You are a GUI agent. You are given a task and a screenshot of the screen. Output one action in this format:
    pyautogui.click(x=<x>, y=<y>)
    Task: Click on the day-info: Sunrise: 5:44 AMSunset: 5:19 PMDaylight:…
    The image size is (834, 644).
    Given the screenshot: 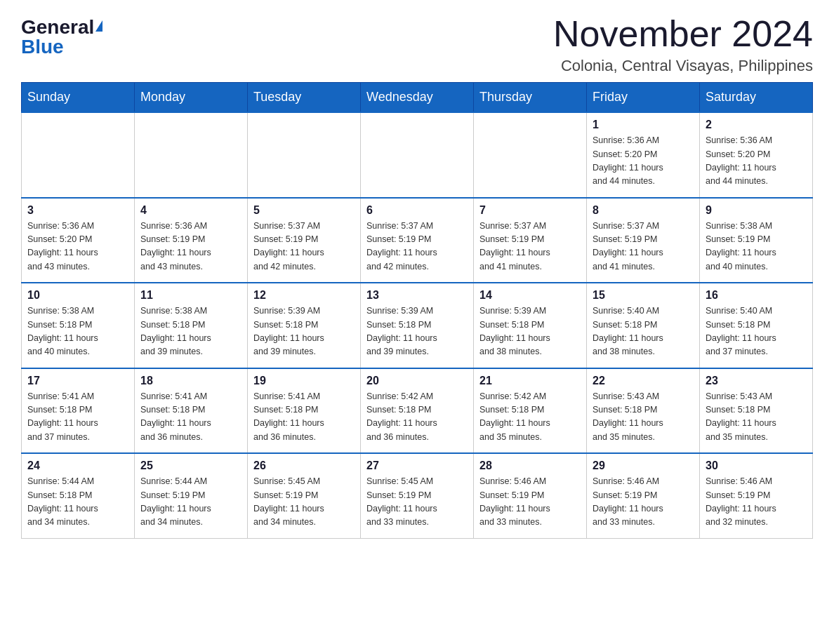 What is the action you would take?
    pyautogui.click(x=191, y=502)
    